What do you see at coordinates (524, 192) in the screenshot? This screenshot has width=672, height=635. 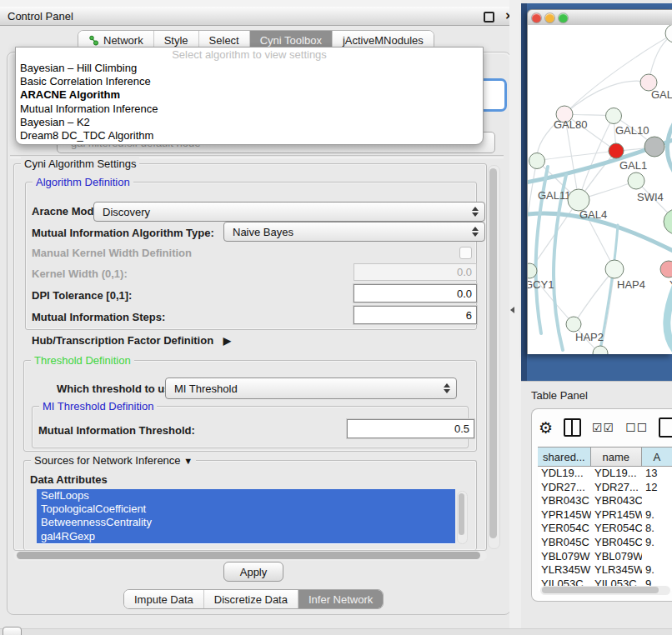 I see `desktop-edge` at bounding box center [524, 192].